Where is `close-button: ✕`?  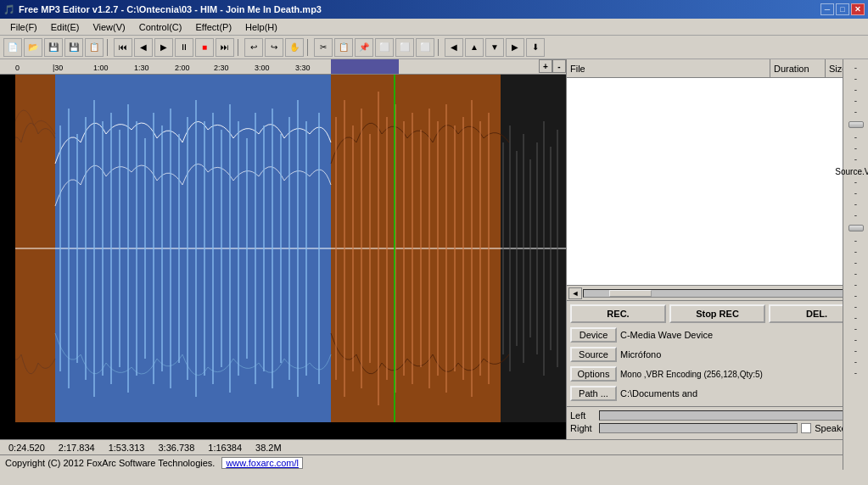 close-button: ✕ is located at coordinates (858, 9).